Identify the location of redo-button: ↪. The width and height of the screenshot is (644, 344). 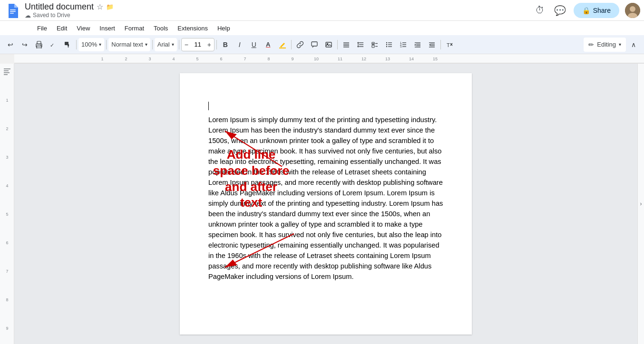
(25, 45).